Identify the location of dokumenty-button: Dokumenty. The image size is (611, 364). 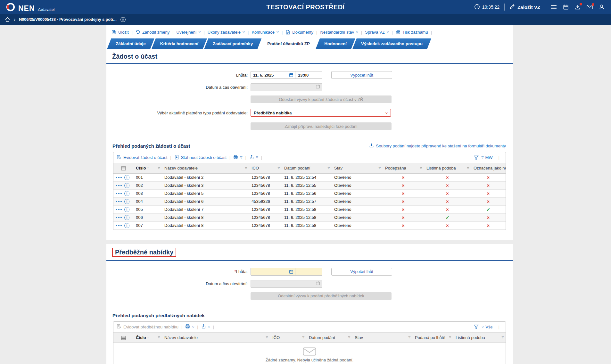
(299, 32).